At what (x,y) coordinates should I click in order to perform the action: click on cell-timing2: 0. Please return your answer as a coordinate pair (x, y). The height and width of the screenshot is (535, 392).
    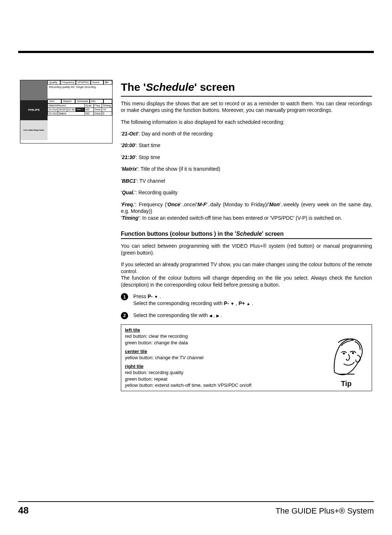
    Looking at the image, I should click on (107, 113).